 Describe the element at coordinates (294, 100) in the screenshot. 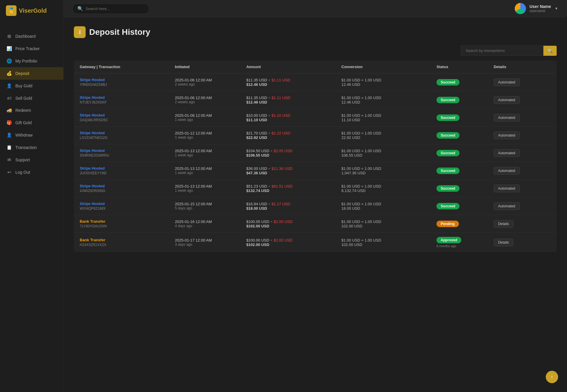

I see `amount-cell: $11.35 USD + $1.11 USD $12.46 USD` at that location.